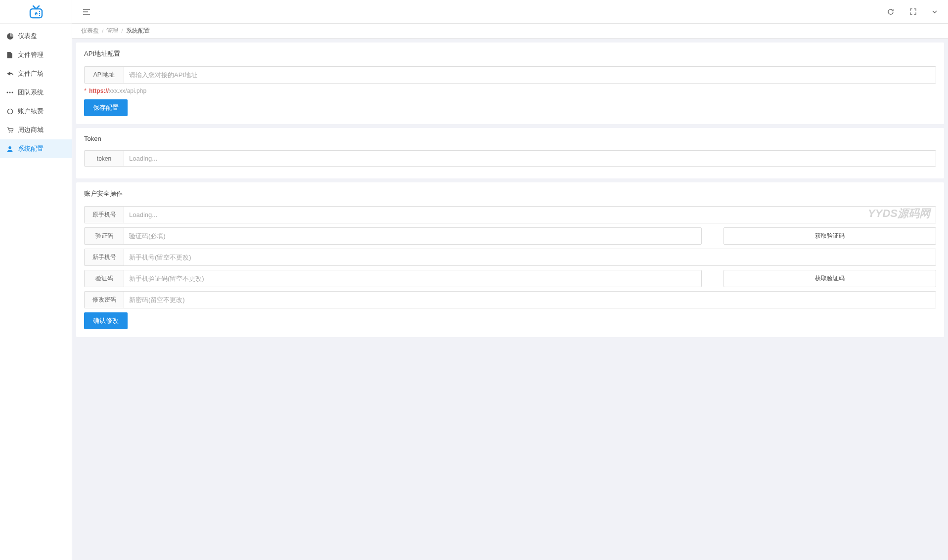 The height and width of the screenshot is (560, 948). What do you see at coordinates (510, 75) in the screenshot?
I see `api-address-group: API地址` at bounding box center [510, 75].